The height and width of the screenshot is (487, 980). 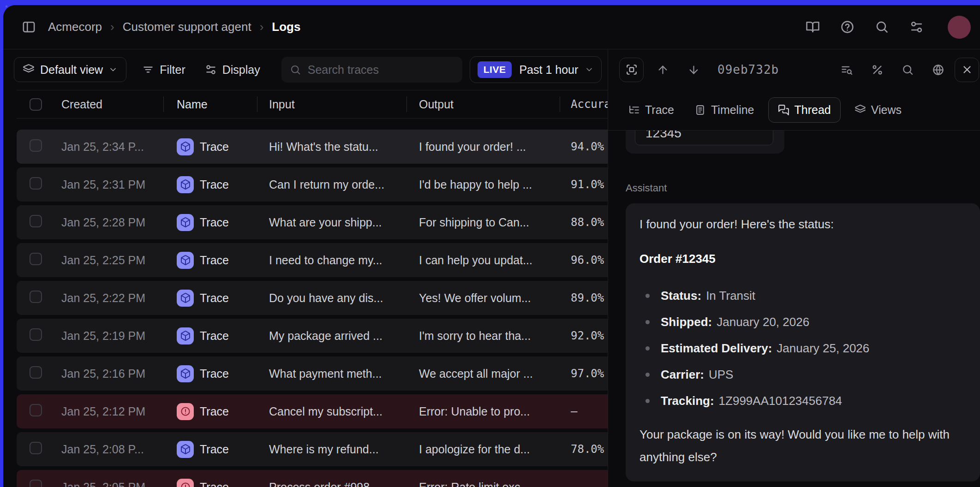 I want to click on table-row: Jan 25, 2:31 PM Trace Can I return my or…, so click(x=312, y=184).